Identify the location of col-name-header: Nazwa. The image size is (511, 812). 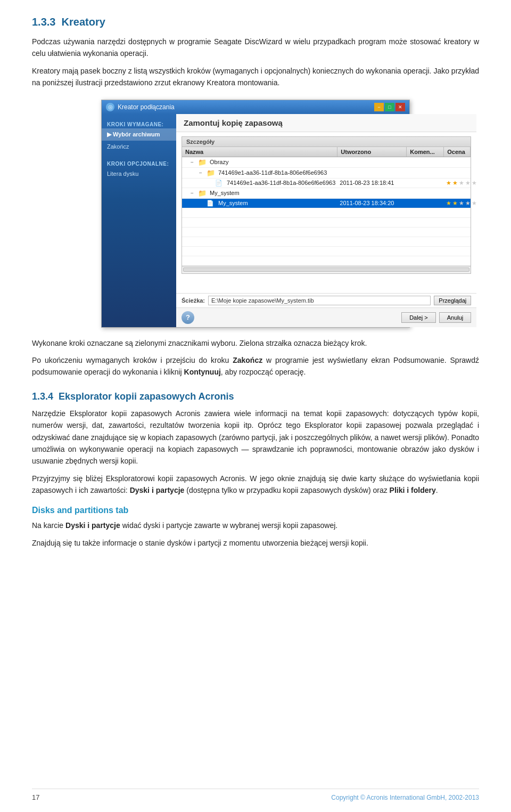
(260, 152).